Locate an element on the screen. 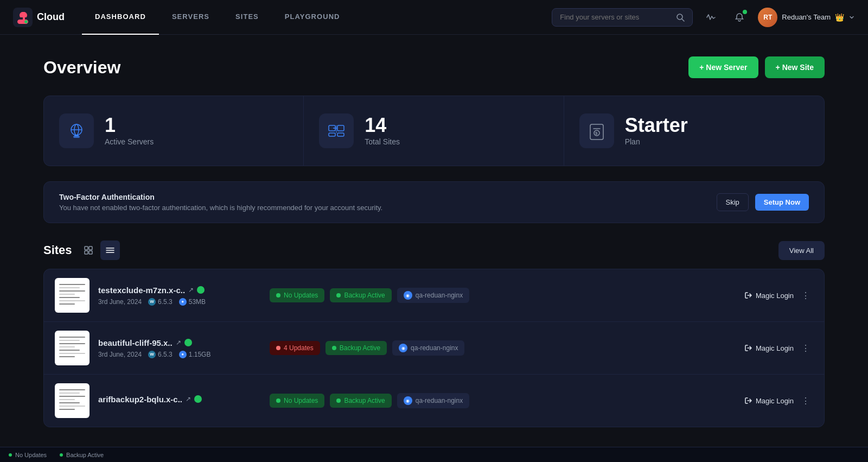  server-globe-icon is located at coordinates (76, 131).